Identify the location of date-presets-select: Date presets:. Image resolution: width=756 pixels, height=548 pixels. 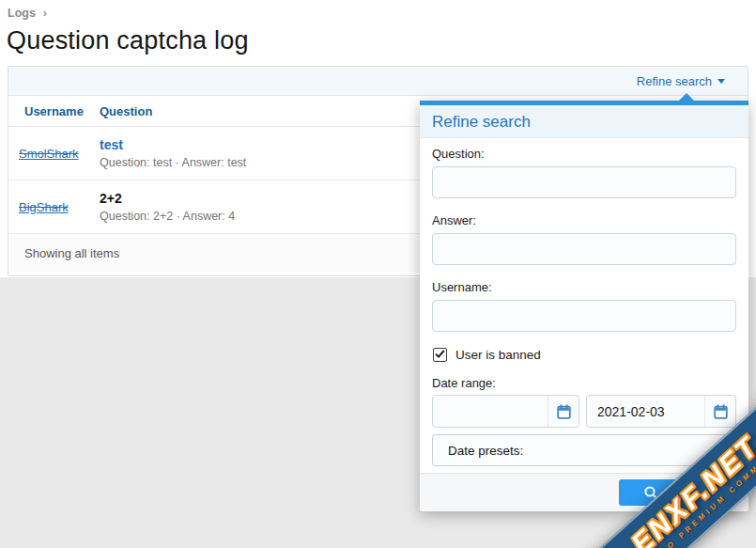
(584, 450).